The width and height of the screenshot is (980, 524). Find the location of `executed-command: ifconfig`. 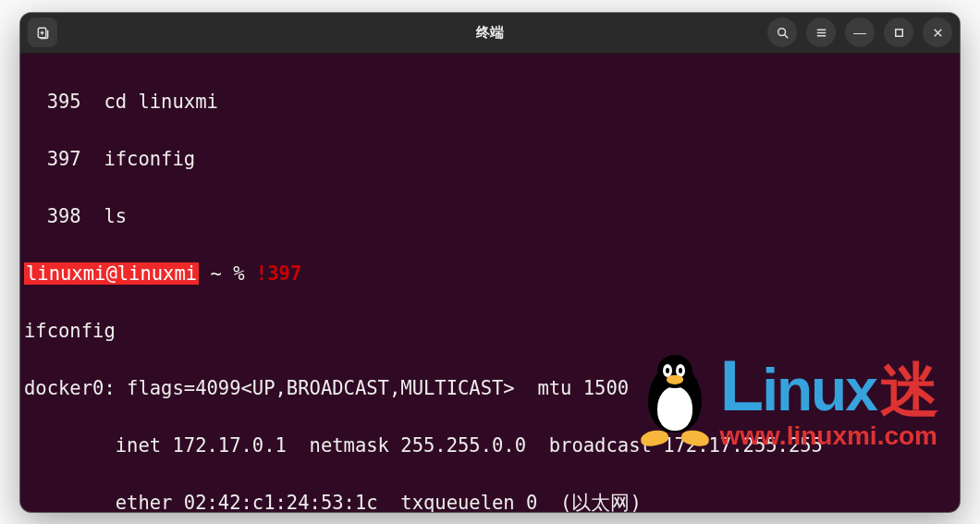

executed-command: ifconfig is located at coordinates (490, 331).